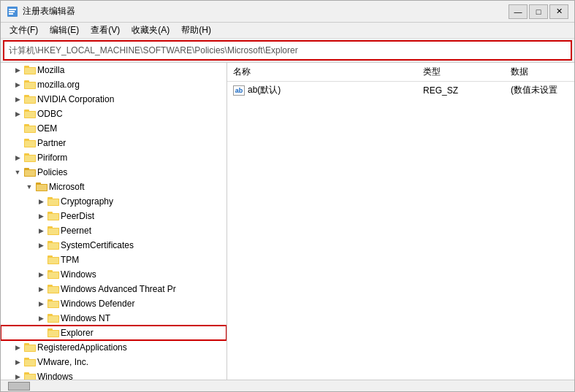 The image size is (575, 392). Describe the element at coordinates (85, 318) in the screenshot. I see `tree-label-windowsnt: Windows NT` at that location.